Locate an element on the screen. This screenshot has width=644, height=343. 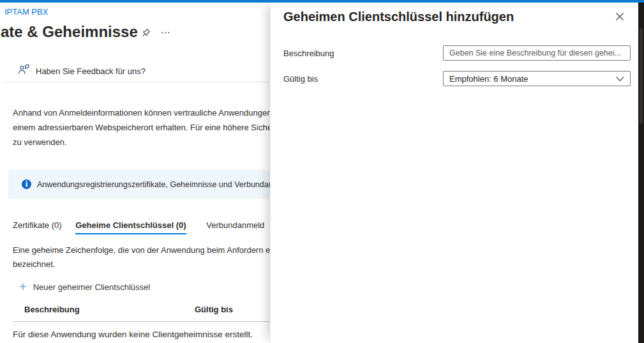
plus-icon: + is located at coordinates (23, 287).